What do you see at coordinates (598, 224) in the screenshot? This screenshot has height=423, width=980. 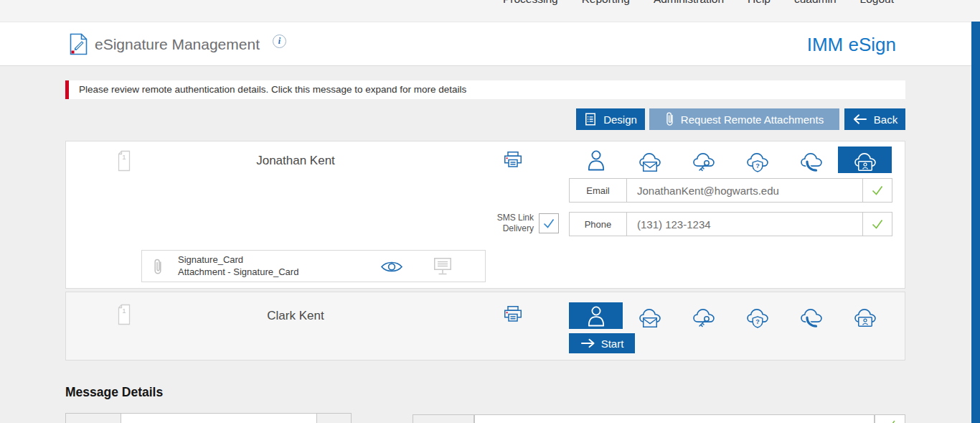 I see `phone-label: Phone` at bounding box center [598, 224].